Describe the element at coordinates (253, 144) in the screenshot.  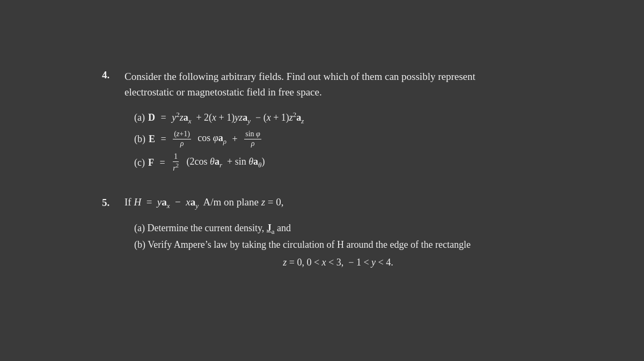
I see `sin-denominator: ρ` at that location.